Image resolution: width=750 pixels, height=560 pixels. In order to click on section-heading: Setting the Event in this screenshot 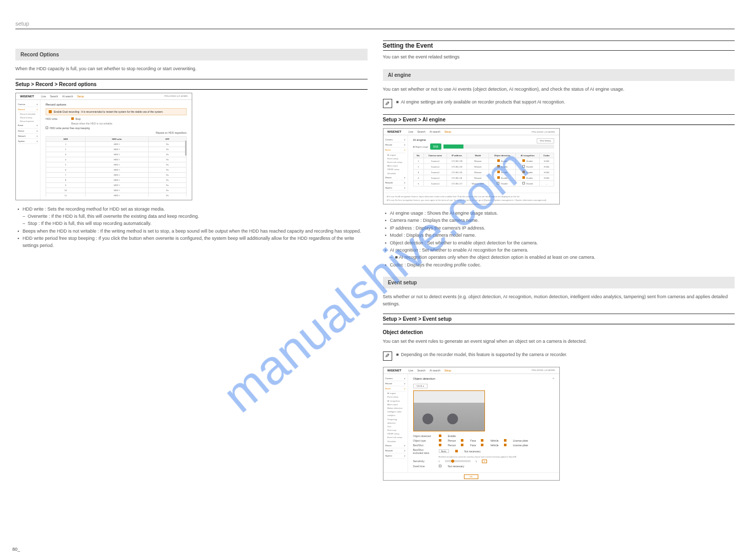, I will do `click(559, 46)`.